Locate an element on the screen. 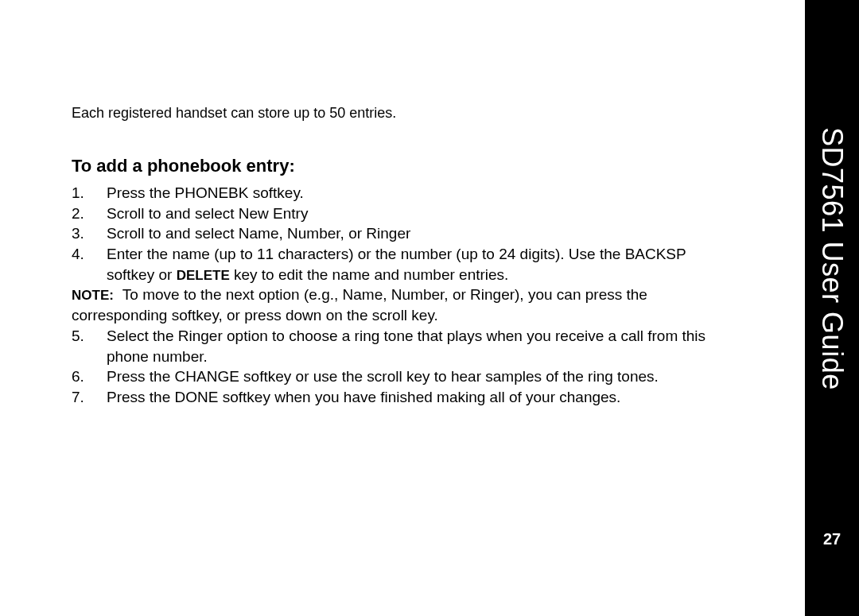  step-body: Press the CHANGE softkey or use the scro… is located at coordinates (420, 377).